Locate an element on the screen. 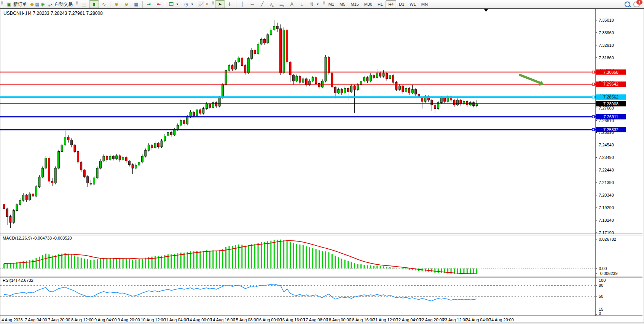  svg-text: 24 Aug 20:00 is located at coordinates (502, 320).